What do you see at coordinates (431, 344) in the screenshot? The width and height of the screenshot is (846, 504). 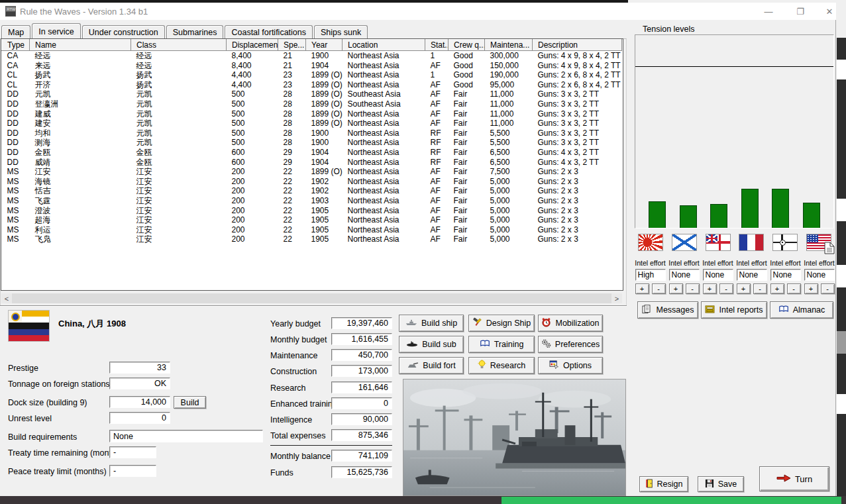 I see `build-sub-button: Build sub` at bounding box center [431, 344].